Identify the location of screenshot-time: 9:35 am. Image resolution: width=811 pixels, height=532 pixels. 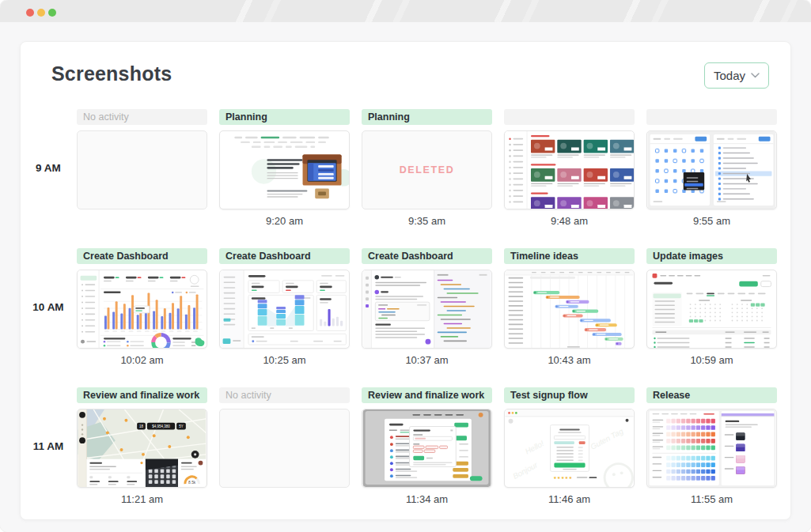
(427, 221).